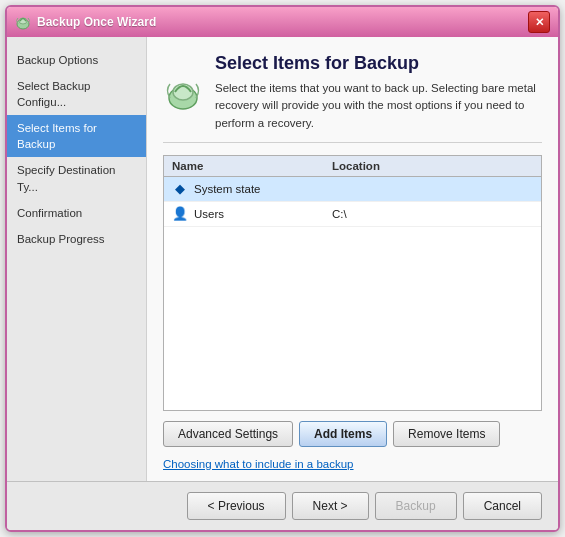 The image size is (565, 537). I want to click on backup-icon, so click(183, 92).